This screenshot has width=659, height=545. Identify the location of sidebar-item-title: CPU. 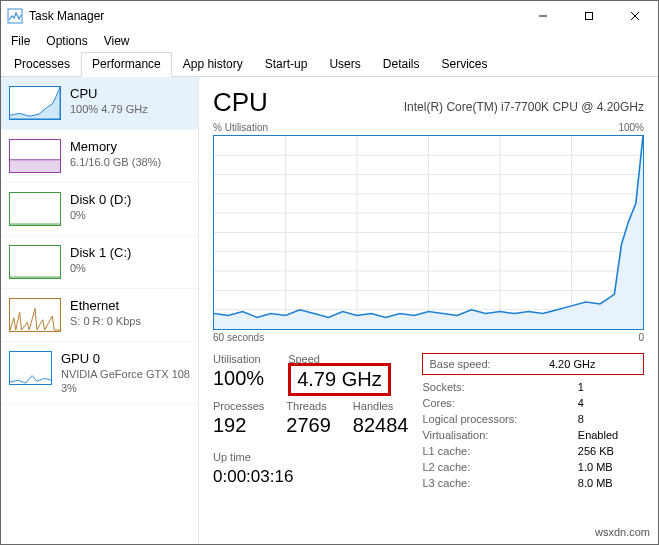
(109, 94).